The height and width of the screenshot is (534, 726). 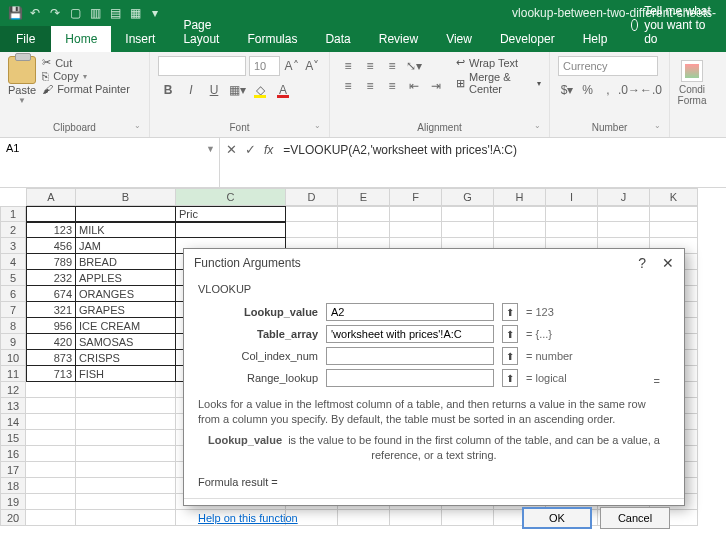 I want to click on tab-help: Help, so click(x=596, y=39).